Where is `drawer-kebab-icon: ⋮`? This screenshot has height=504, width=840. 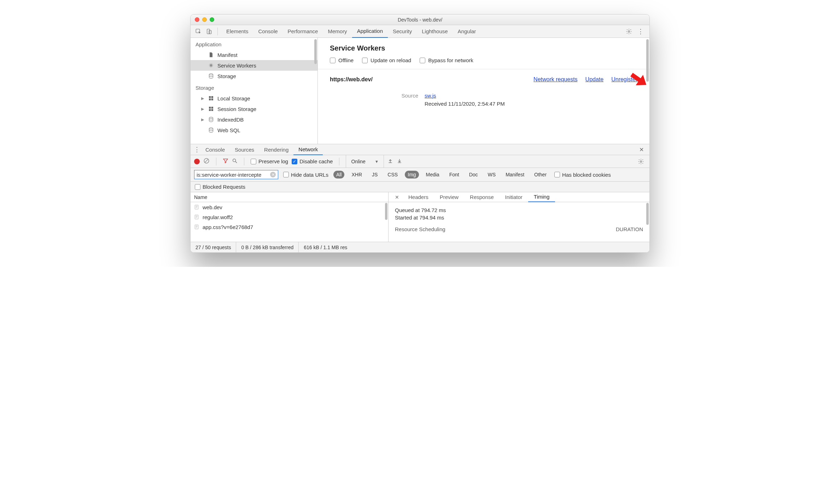 drawer-kebab-icon: ⋮ is located at coordinates (197, 150).